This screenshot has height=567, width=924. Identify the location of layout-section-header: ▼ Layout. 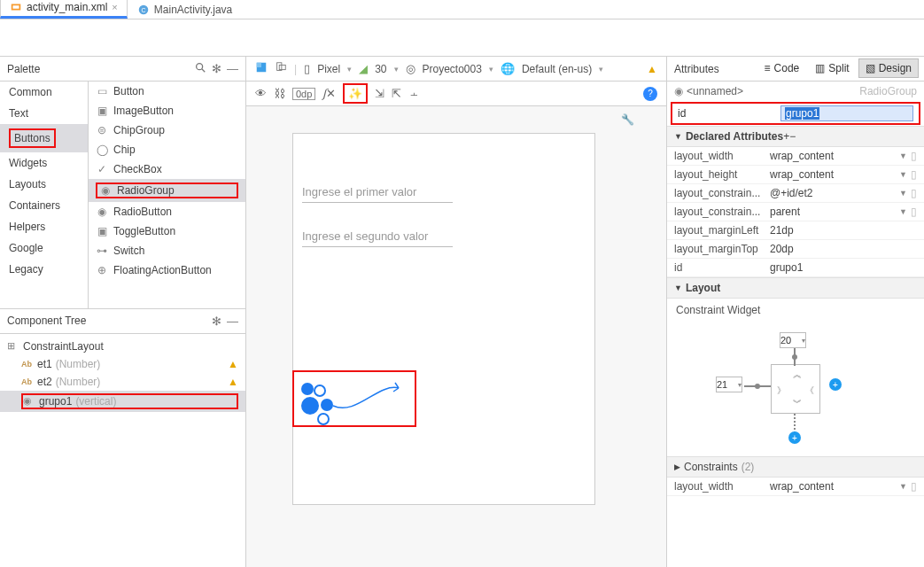
(796, 288).